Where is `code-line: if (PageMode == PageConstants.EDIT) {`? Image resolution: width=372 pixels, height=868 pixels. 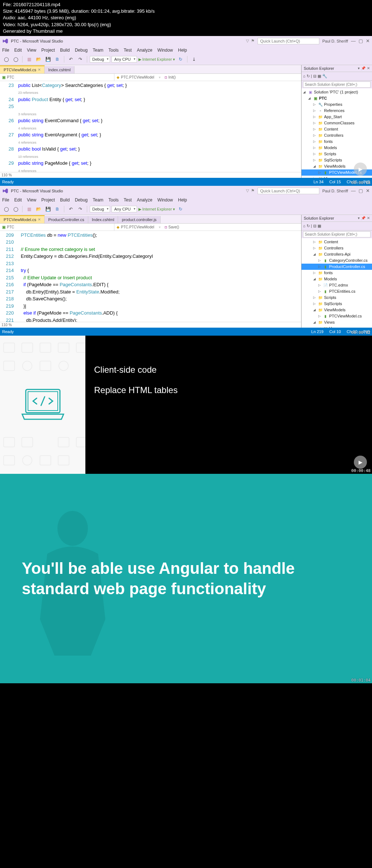 code-line: if (PageMode == PageConstants.EDIT) { is located at coordinates (159, 285).